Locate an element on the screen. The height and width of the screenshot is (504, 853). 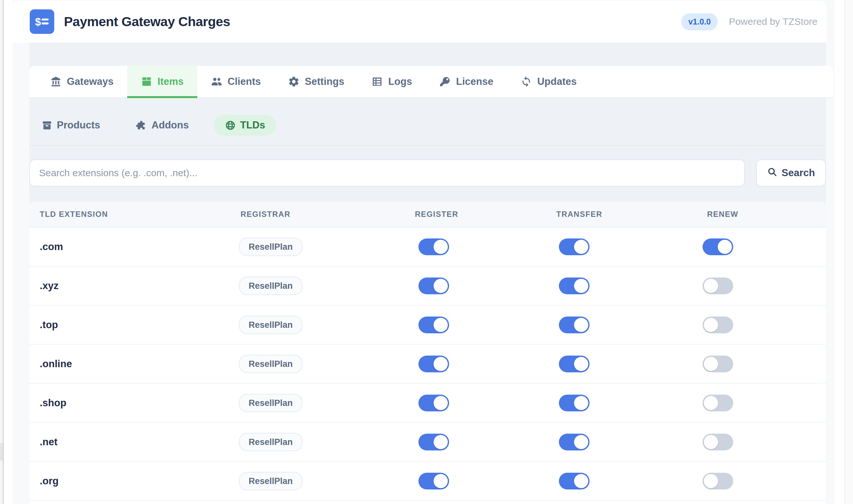
search-input is located at coordinates (387, 173).